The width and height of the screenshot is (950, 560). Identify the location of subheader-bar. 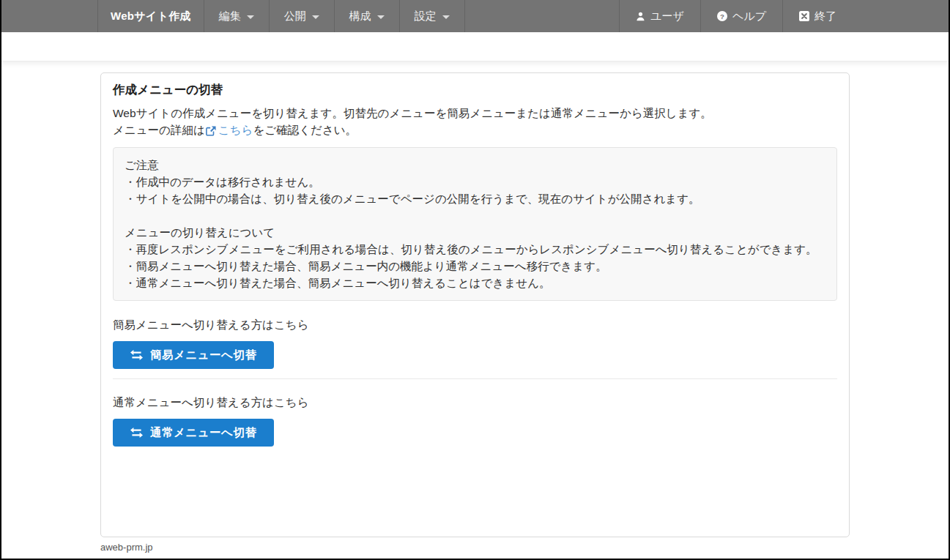
(475, 47).